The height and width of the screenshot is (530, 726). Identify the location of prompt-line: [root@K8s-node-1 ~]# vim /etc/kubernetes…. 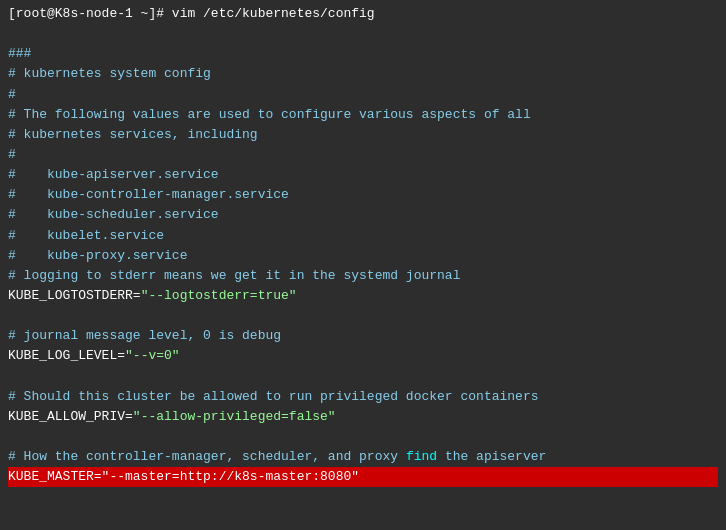
(363, 14).